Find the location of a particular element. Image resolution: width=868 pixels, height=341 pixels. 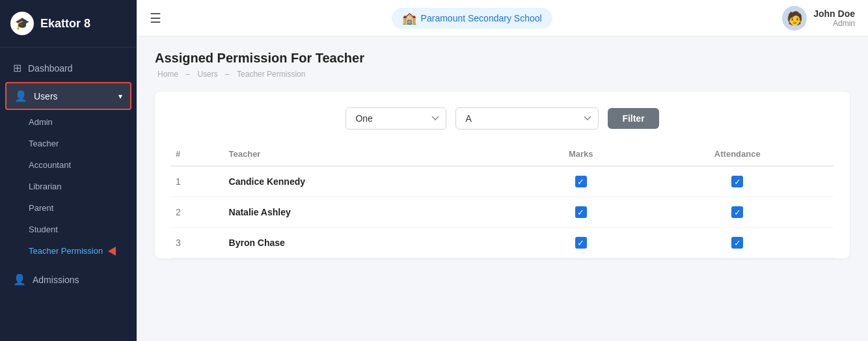

sidebar-subitem-label-student: Student is located at coordinates (43, 229).